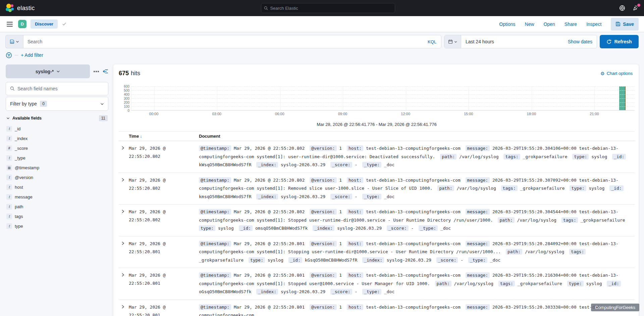 The width and height of the screenshot is (644, 316). Describe the element at coordinates (105, 71) in the screenshot. I see `collapse-sidebar-icon` at that location.